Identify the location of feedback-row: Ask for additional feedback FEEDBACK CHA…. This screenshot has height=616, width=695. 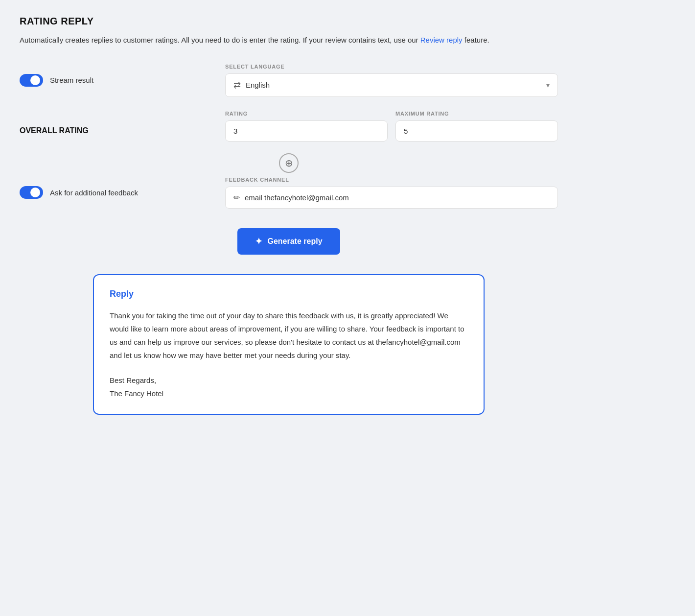
(289, 193).